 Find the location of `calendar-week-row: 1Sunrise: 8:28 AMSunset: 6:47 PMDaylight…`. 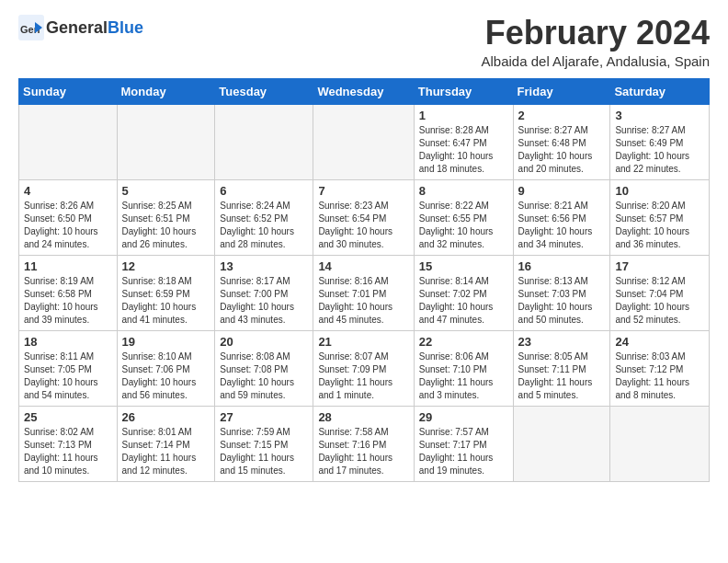

calendar-week-row: 1Sunrise: 8:28 AMSunset: 6:47 PMDaylight… is located at coordinates (364, 142).